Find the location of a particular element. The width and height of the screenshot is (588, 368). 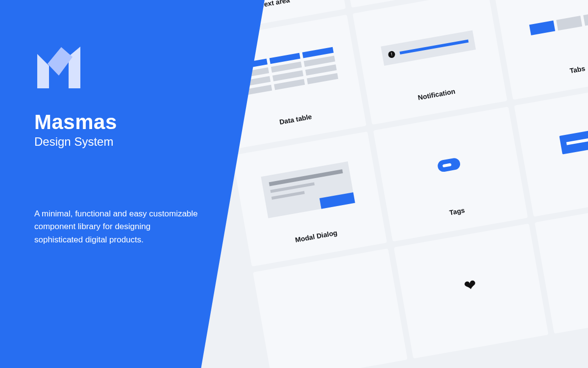

hero-blurb: A minimal, functional and easy customiza… is located at coordinates (118, 227).